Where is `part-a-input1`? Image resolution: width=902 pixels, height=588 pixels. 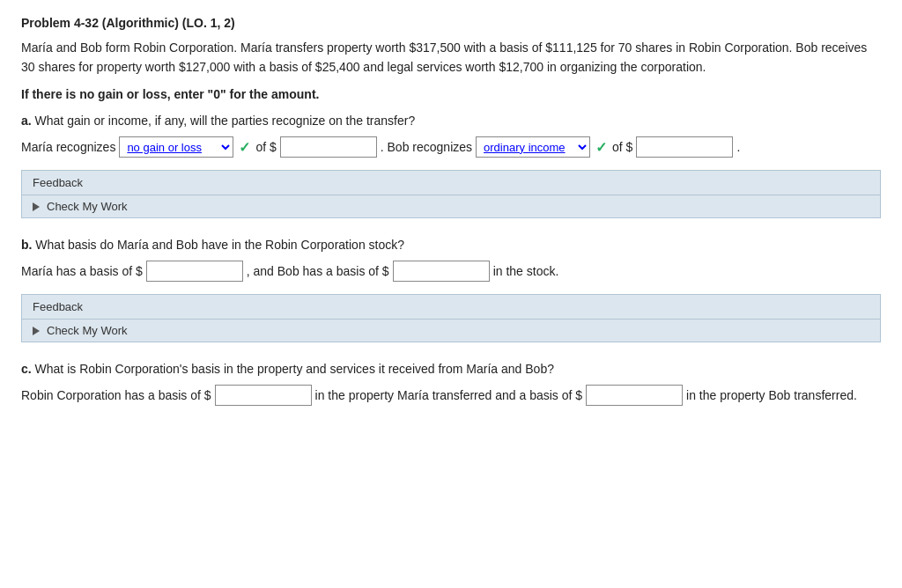 part-a-input1 is located at coordinates (329, 147).